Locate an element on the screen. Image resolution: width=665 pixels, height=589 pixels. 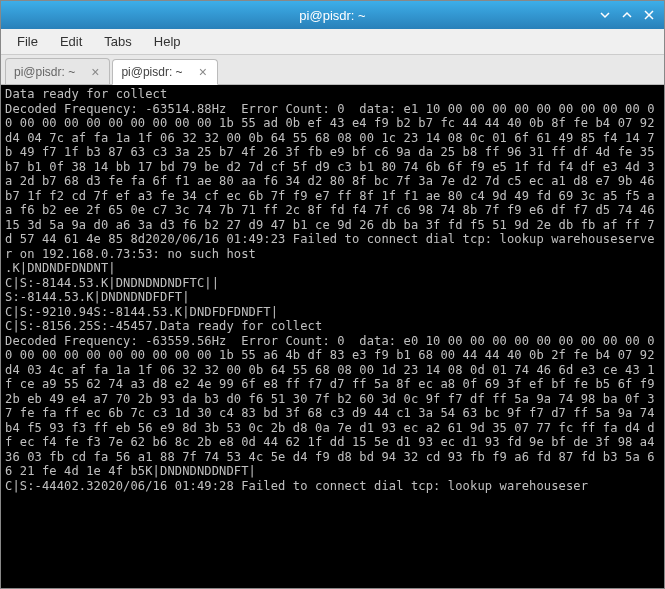
tab-1: pi@pisdr: ~ × is located at coordinates (58, 71).